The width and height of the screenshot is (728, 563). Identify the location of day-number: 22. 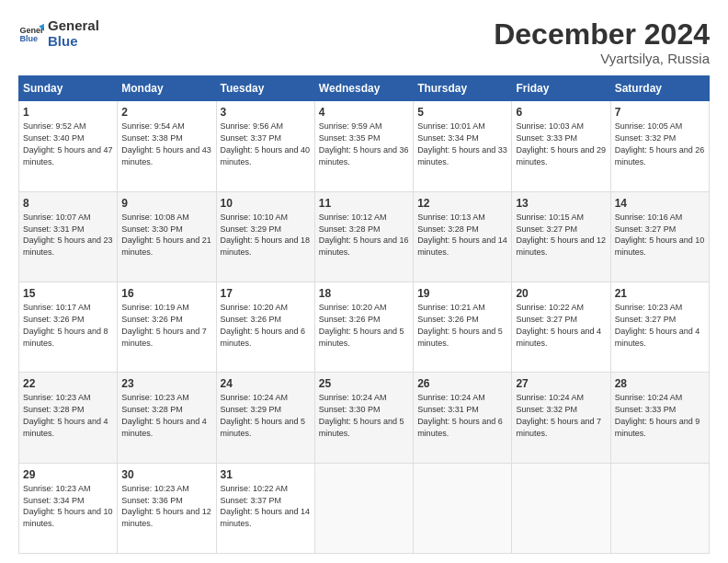
(68, 384).